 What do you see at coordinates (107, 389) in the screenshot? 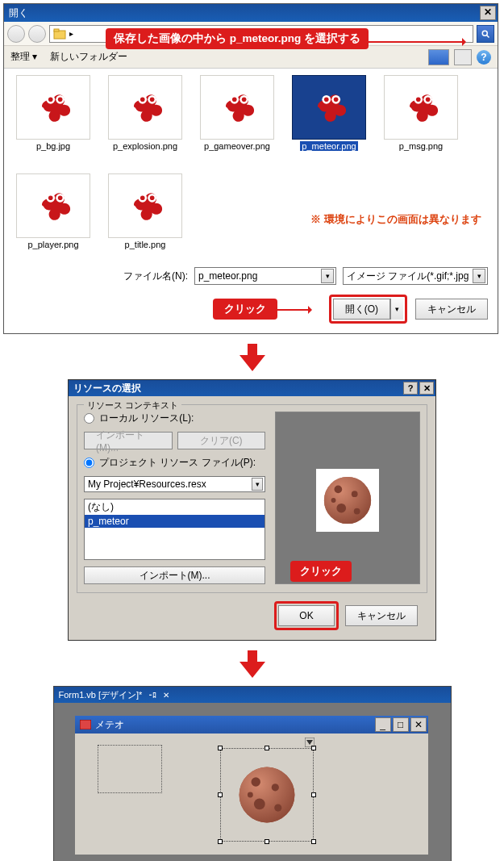
I see `dialog-title: リソースの選択` at bounding box center [107, 389].